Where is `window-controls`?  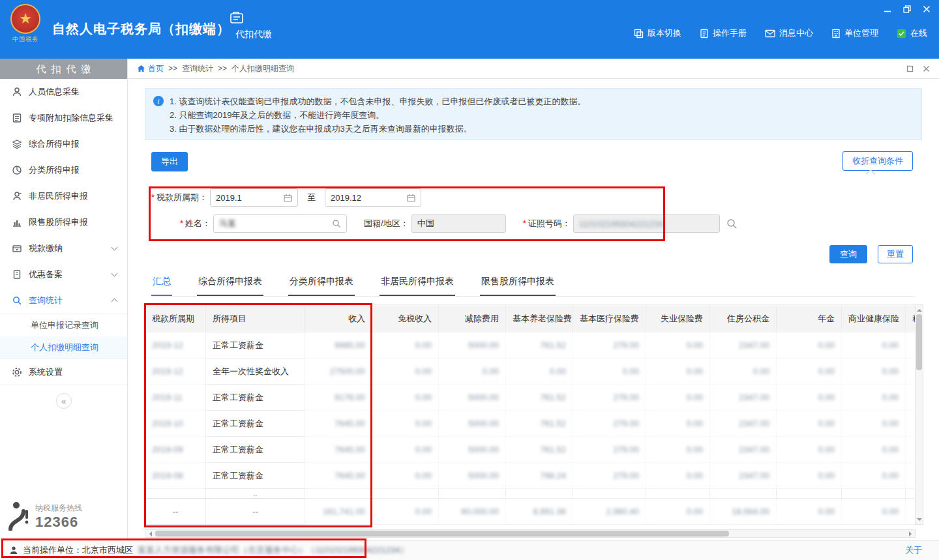 window-controls is located at coordinates (907, 9).